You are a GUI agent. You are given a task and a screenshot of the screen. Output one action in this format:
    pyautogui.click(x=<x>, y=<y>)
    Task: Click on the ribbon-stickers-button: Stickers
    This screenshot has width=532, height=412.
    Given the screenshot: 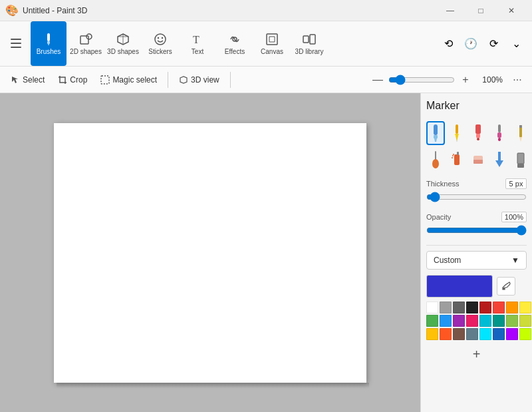 What is the action you would take?
    pyautogui.click(x=160, y=44)
    